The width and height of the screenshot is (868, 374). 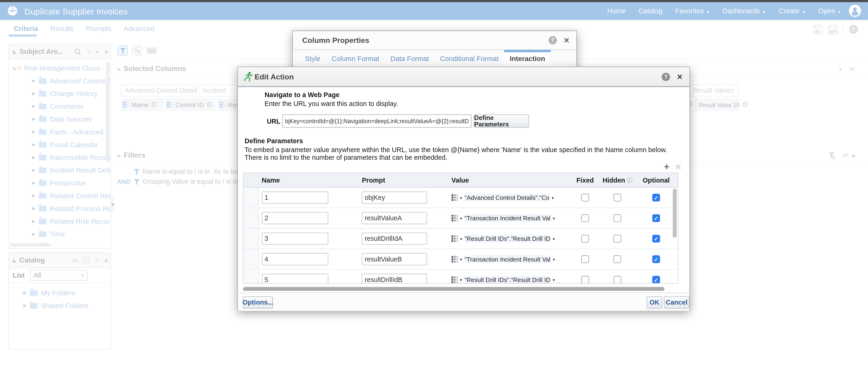 What do you see at coordinates (461, 150) in the screenshot?
I see `parameters-help-line1: To embed a parameter value anywhere with…` at bounding box center [461, 150].